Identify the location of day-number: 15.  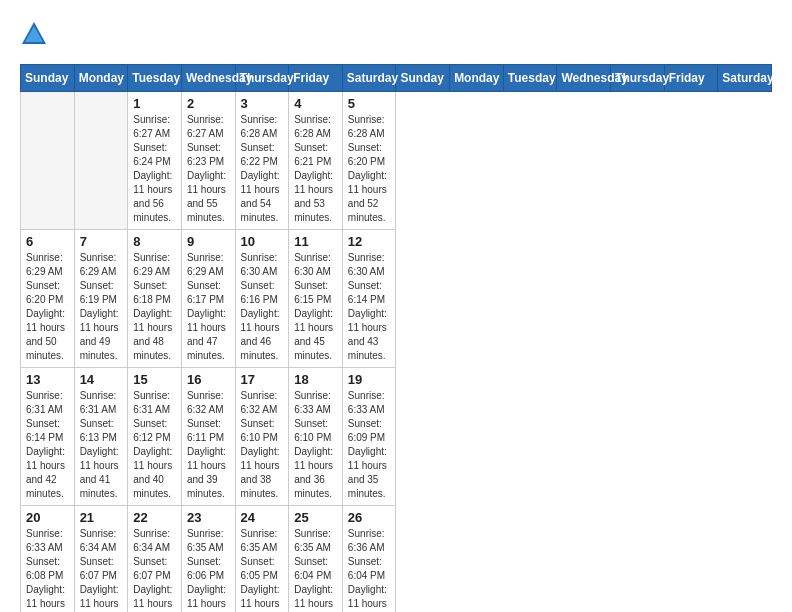
(154, 380).